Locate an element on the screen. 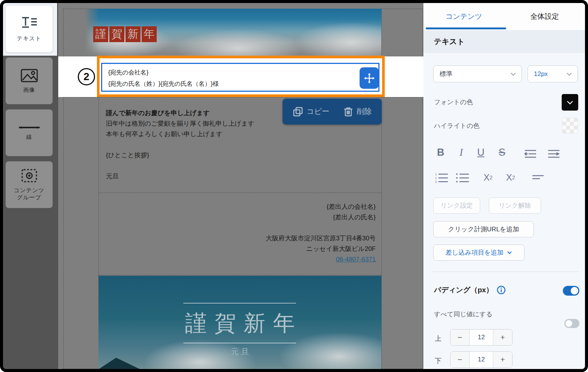 The width and height of the screenshot is (588, 372). annotation-step-number: 2 is located at coordinates (86, 77).